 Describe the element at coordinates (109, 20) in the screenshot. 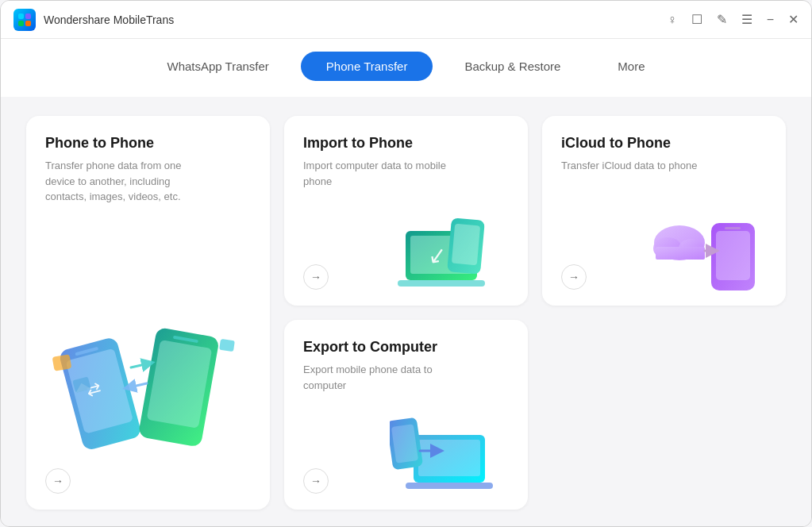

I see `app-name: Wondershare MobileTrans` at that location.